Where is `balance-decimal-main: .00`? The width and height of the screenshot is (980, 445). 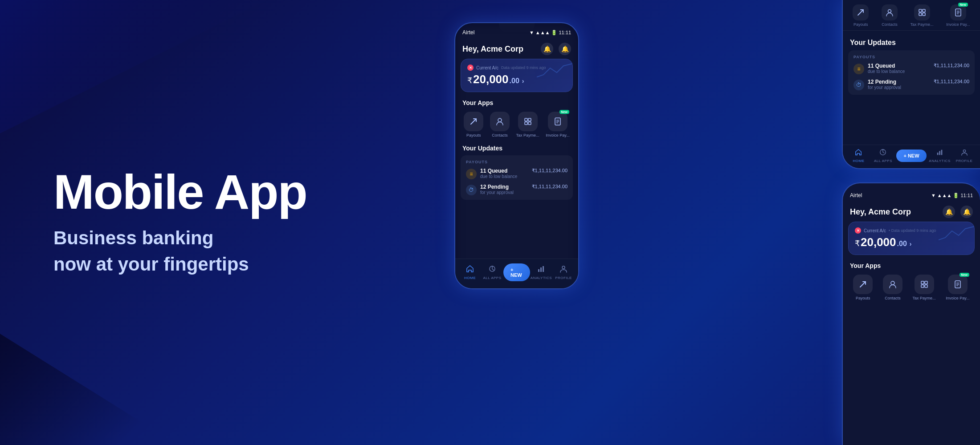 balance-decimal-main: .00 is located at coordinates (514, 81).